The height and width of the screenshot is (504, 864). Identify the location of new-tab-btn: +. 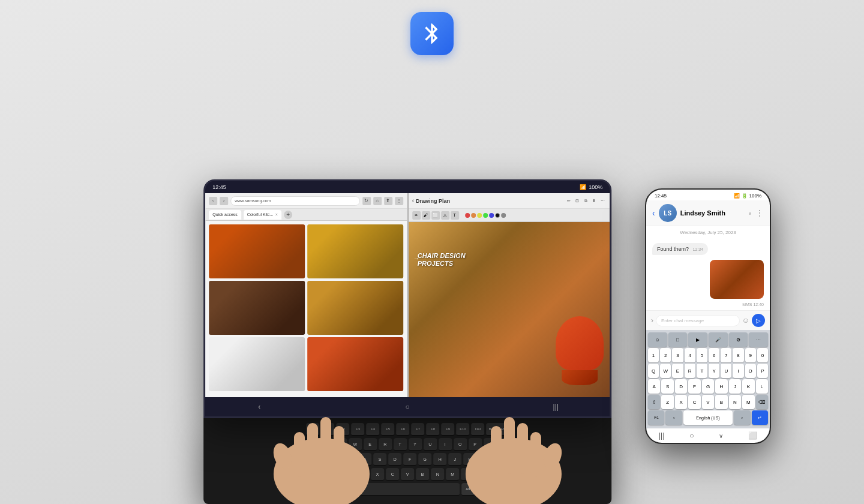
(288, 215).